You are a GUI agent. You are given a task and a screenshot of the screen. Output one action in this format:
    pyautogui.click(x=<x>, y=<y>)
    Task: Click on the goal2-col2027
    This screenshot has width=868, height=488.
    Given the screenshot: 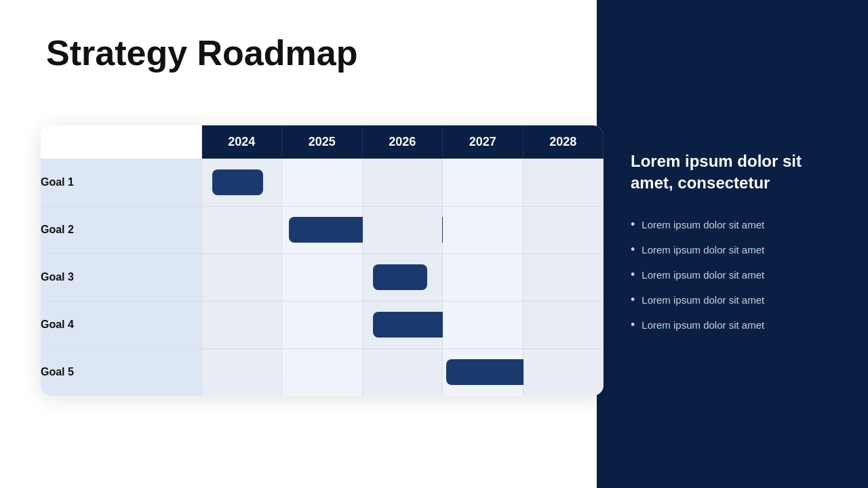 What is the action you would take?
    pyautogui.click(x=483, y=230)
    